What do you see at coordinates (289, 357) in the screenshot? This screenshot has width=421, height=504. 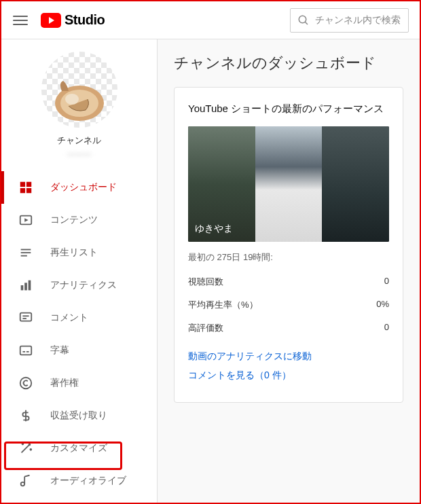 I see `analytics-link: 動画のアナリティクスに移動` at bounding box center [289, 357].